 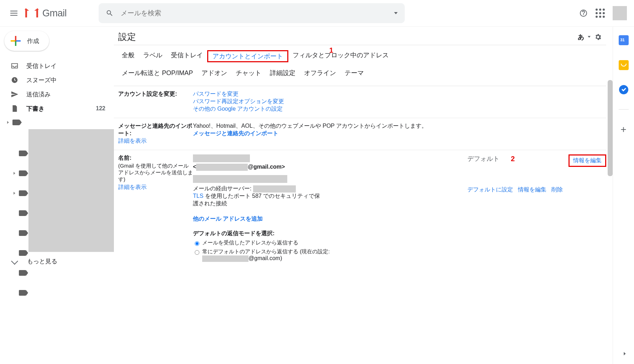 I want to click on dropdown-triangle-icon, so click(x=589, y=37).